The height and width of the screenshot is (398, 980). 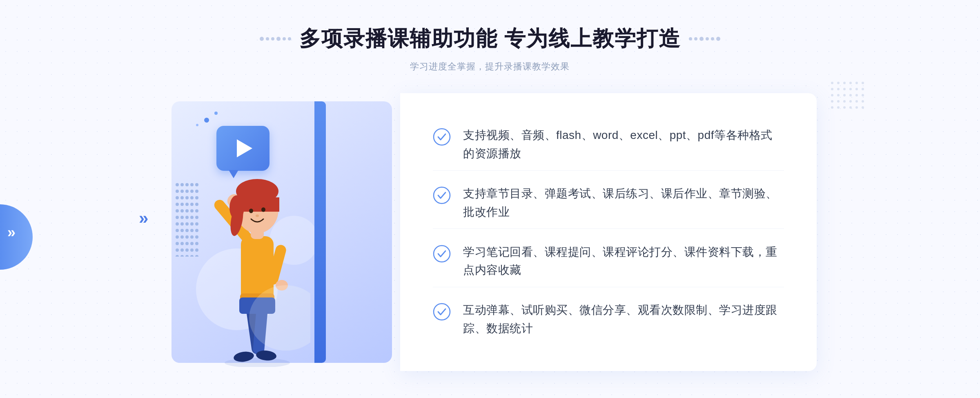 What do you see at coordinates (608, 203) in the screenshot?
I see `feature-item-2: 支持章节目录、弹题考试、课后练习、课后作业、章节测验、批改作业` at bounding box center [608, 203].